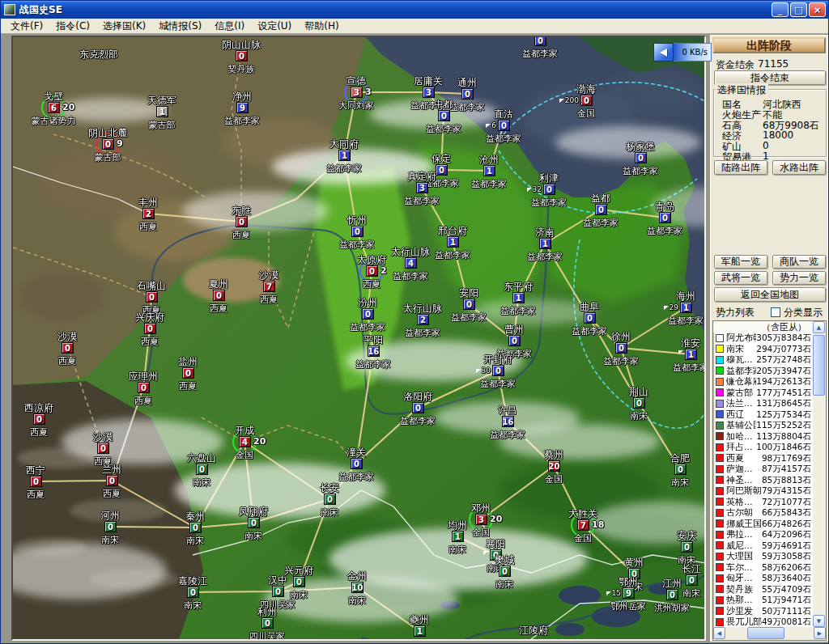 The image size is (829, 644). I want to click on scroll-up-button: ▲, so click(819, 327).